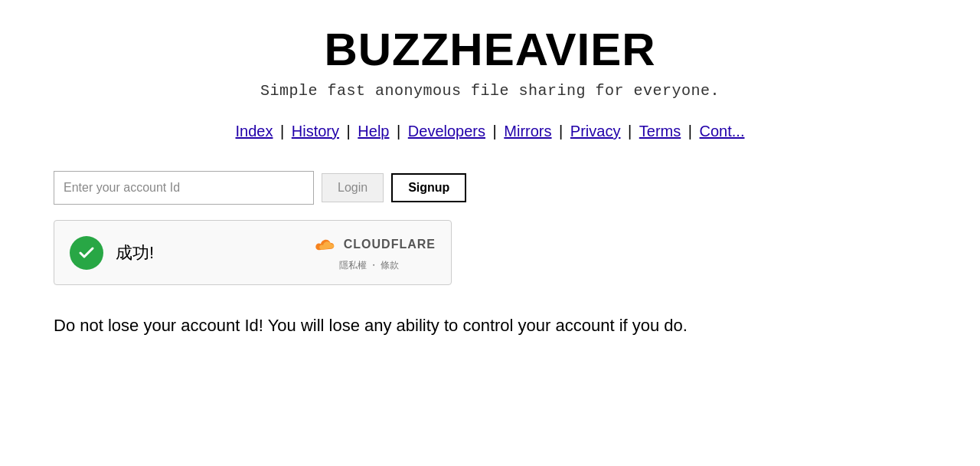 This screenshot has height=466, width=980. I want to click on login-row: Login Signup, so click(517, 188).